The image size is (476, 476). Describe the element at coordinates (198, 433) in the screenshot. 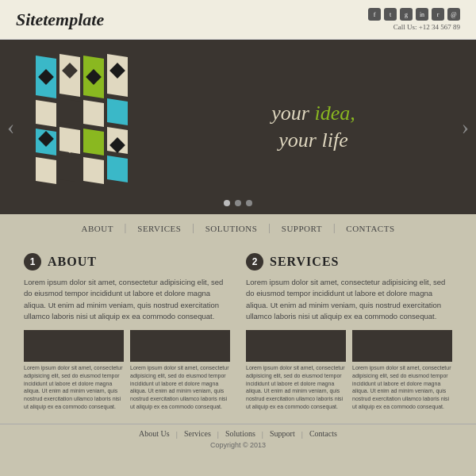

I see `footer-services: Services` at that location.